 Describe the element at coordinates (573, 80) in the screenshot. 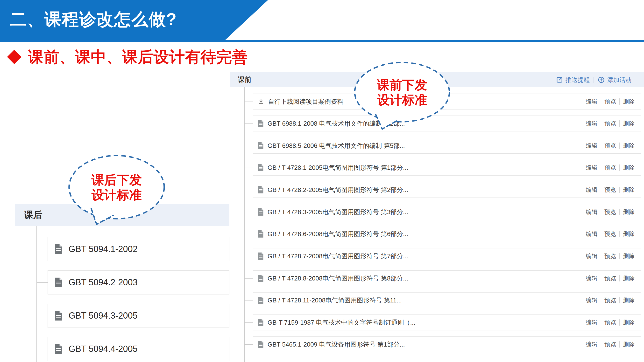

I see `push-reminder-button: 推送提醒` at that location.